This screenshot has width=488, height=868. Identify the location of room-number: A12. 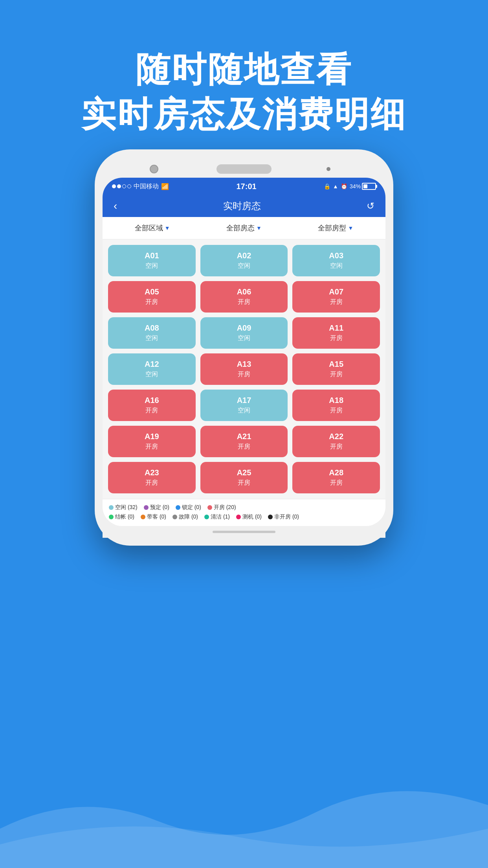
(152, 364).